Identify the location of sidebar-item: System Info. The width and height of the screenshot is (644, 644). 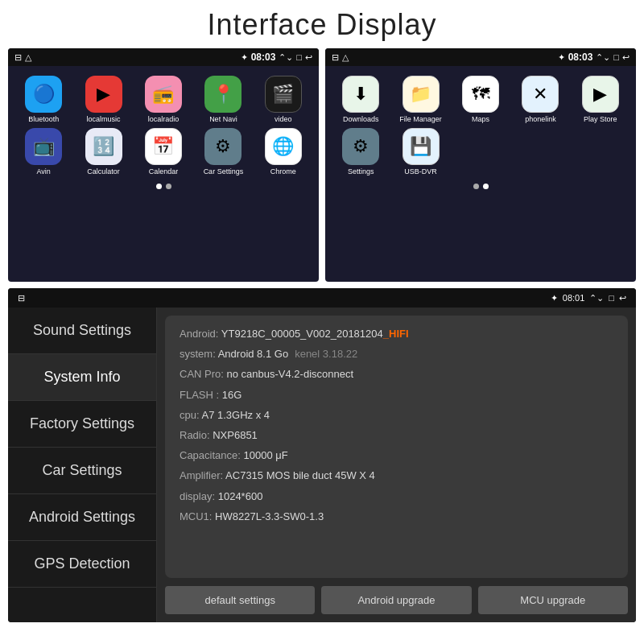
(82, 378).